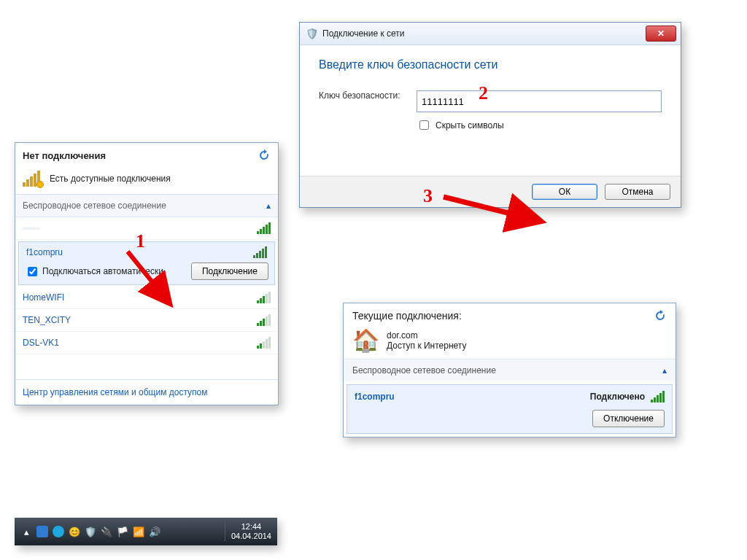 The width and height of the screenshot is (747, 560). I want to click on clock-time: 12:44, so click(251, 526).